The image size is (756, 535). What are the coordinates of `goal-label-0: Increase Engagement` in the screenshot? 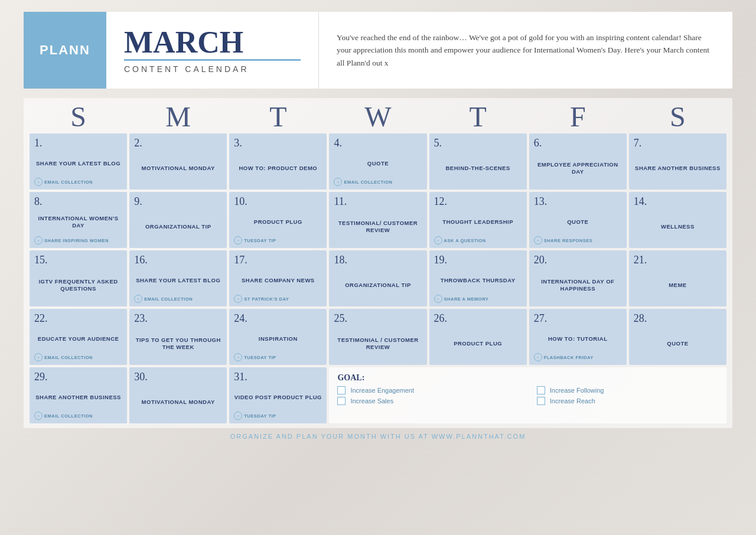 It's located at (382, 390).